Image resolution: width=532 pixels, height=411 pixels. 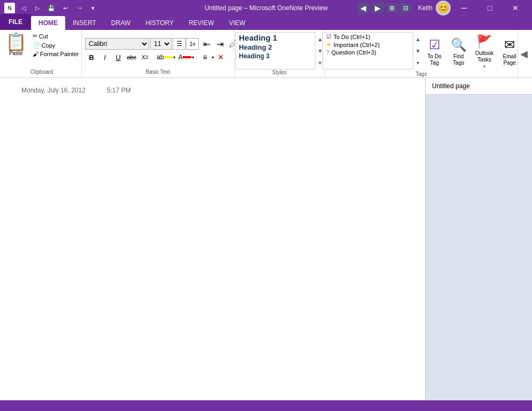 What do you see at coordinates (329, 36) in the screenshot?
I see `todo-icon: ☑` at bounding box center [329, 36].